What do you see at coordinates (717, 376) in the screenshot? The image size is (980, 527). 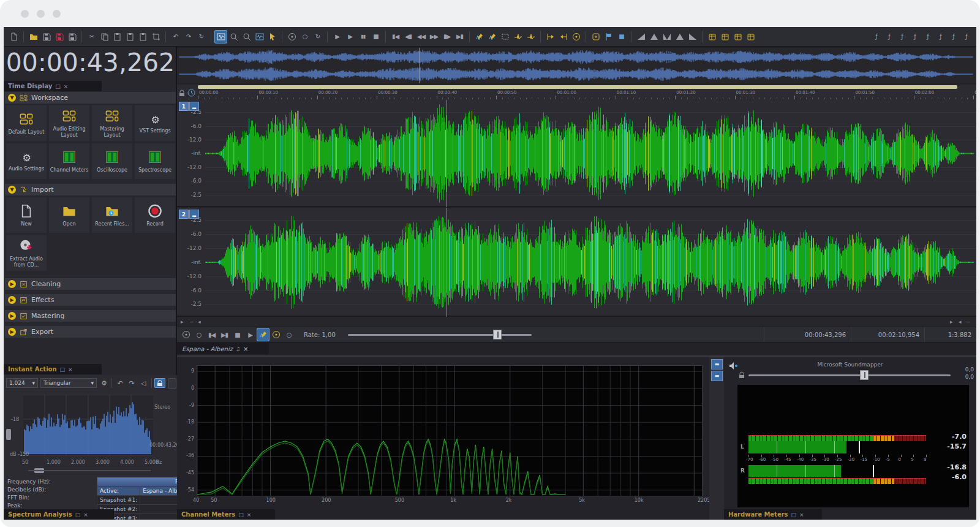 I see `meter-view-2-button: ▬` at bounding box center [717, 376].